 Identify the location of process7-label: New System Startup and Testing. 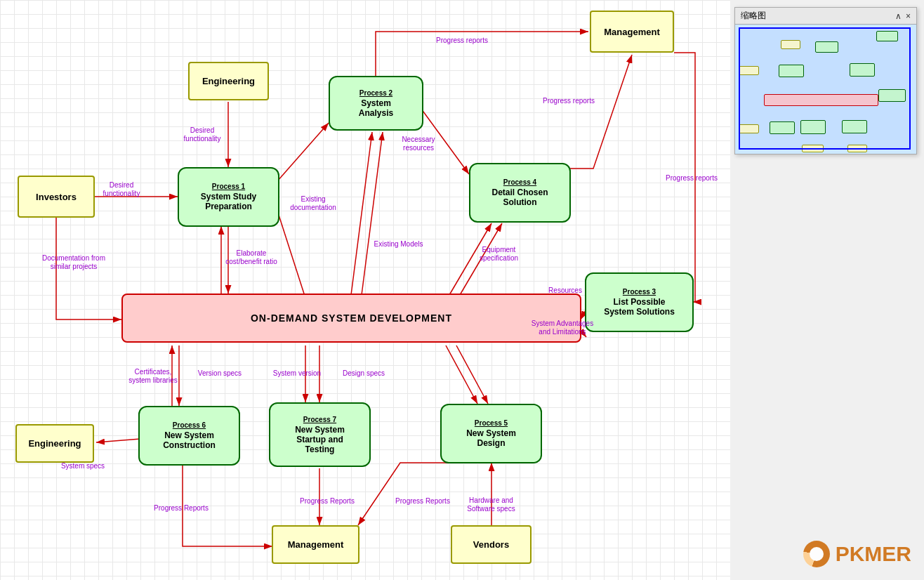
(320, 440).